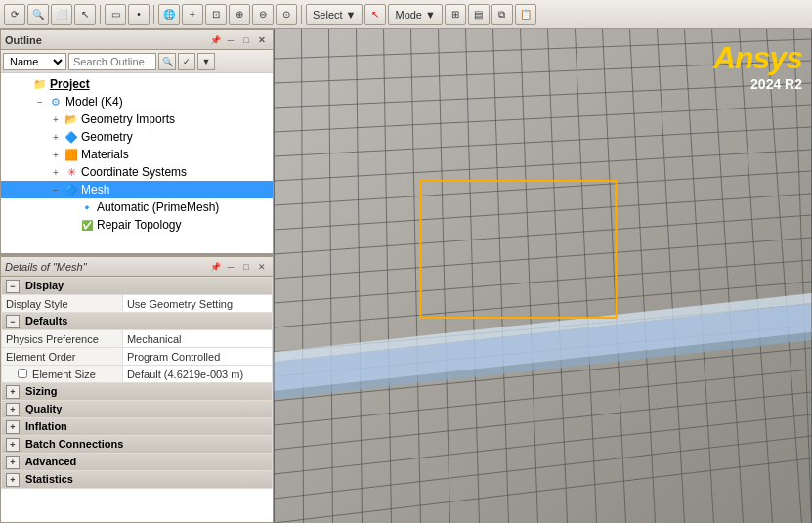 This screenshot has width=812, height=523. I want to click on section-quality: + Quality, so click(137, 410).